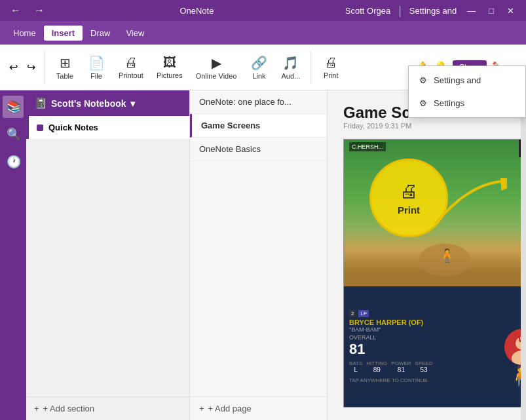 The width and height of the screenshot is (526, 420). What do you see at coordinates (39, 10) in the screenshot?
I see `forward-button: →` at bounding box center [39, 10].